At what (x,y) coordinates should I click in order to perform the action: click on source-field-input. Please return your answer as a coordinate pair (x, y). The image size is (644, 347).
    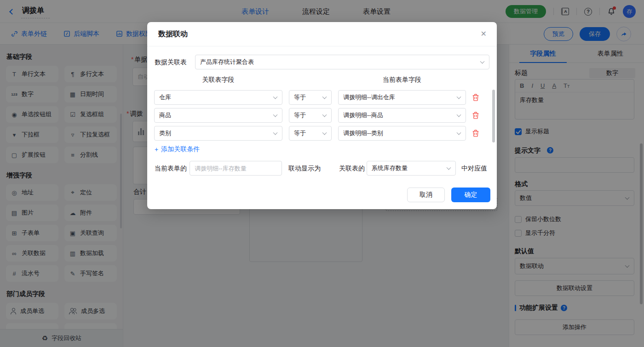
    Looking at the image, I should click on (236, 168).